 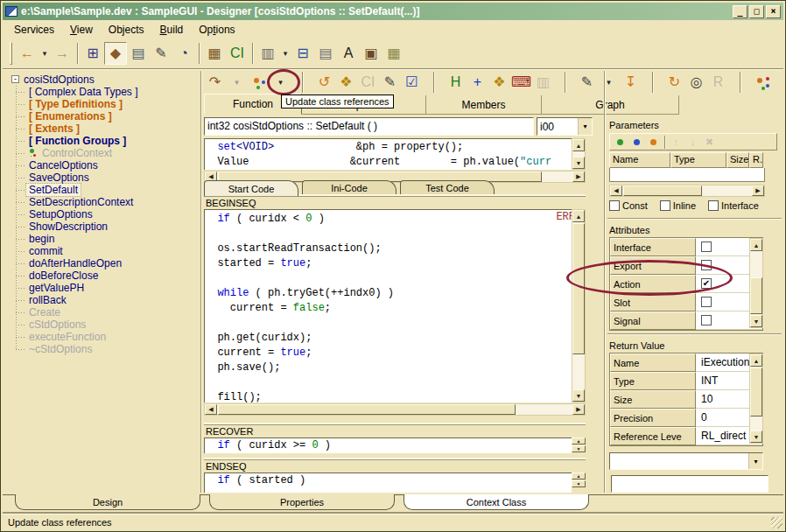 I want to click on scroll-left-icon: ◀, so click(x=616, y=191).